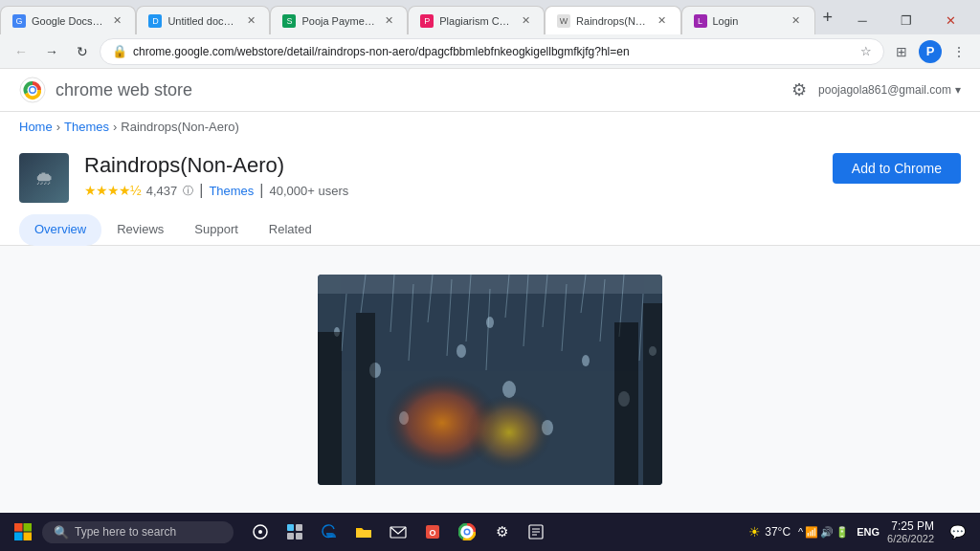 This screenshot has width=980, height=551. What do you see at coordinates (957, 532) in the screenshot?
I see `notification-button: 💬` at bounding box center [957, 532].